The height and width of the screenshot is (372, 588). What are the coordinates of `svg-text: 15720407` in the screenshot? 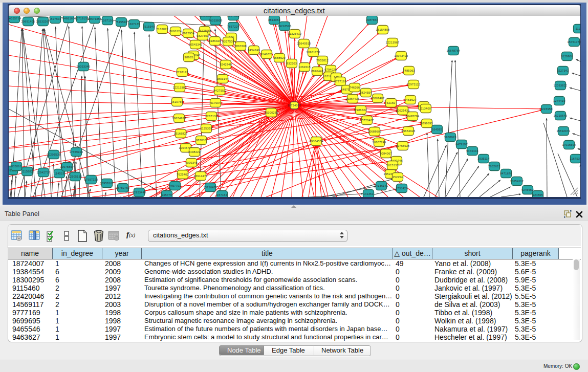 It's located at (367, 120).